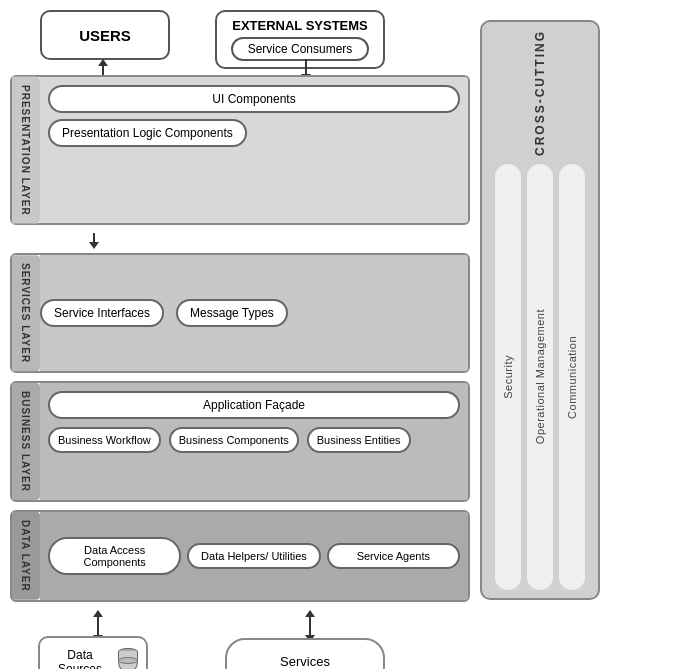 Image resolution: width=692 pixels, height=669 pixels. I want to click on data-access-box: Data Access Components, so click(114, 556).